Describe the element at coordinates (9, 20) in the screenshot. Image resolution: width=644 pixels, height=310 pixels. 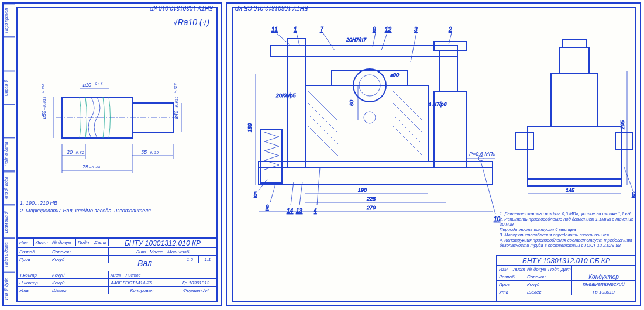
I see `side-tab: Перв примен` at that location.